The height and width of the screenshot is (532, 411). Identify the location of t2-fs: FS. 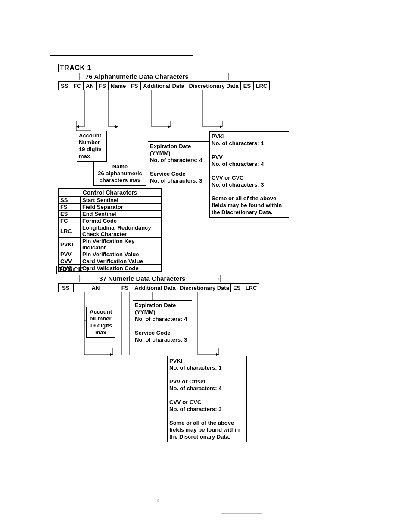
(125, 288).